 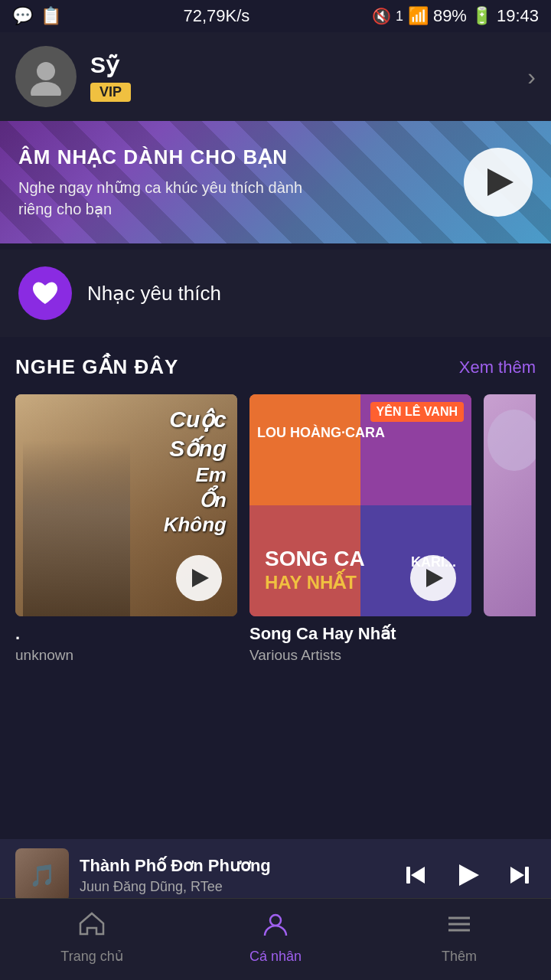 What do you see at coordinates (315, 583) in the screenshot?
I see `song-ca-sub: HAY NHẤT` at bounding box center [315, 583].